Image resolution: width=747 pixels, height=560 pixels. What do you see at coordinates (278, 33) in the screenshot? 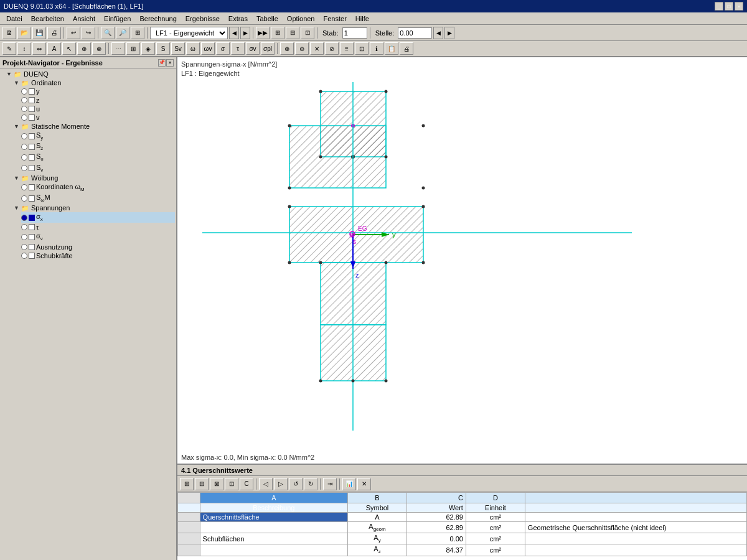
I see `tb-icon-2: ⊞` at bounding box center [278, 33].